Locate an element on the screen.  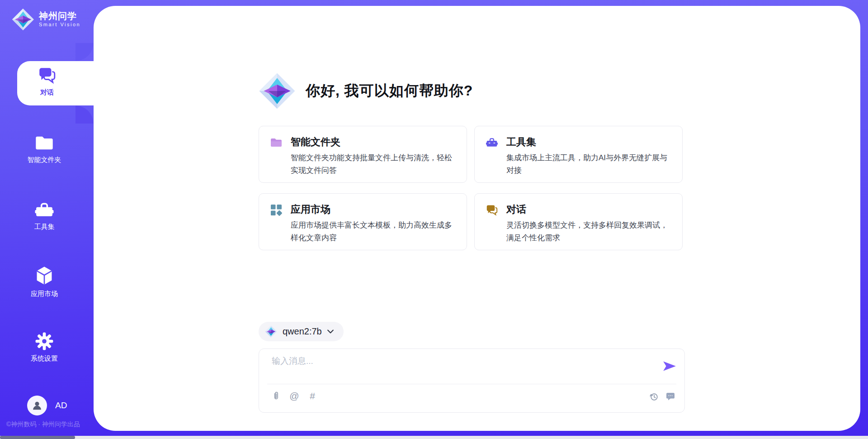
avatar is located at coordinates (37, 406).